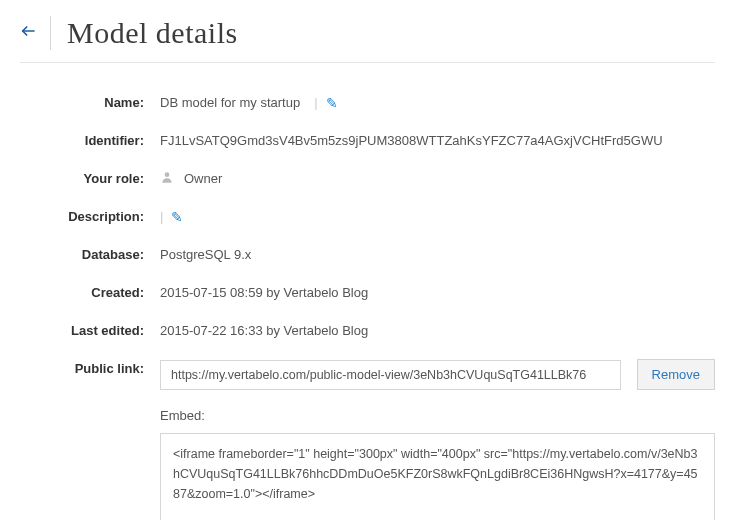 The height and width of the screenshot is (520, 735). Describe the element at coordinates (230, 103) in the screenshot. I see `value-name: DB model for my startup` at that location.